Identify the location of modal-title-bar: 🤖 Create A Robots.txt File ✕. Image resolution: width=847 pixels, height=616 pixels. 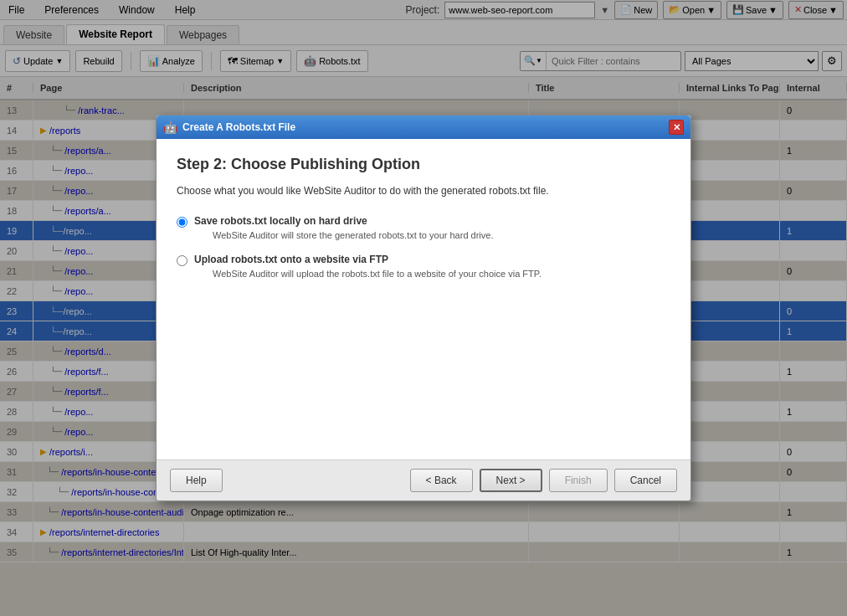
(424, 127).